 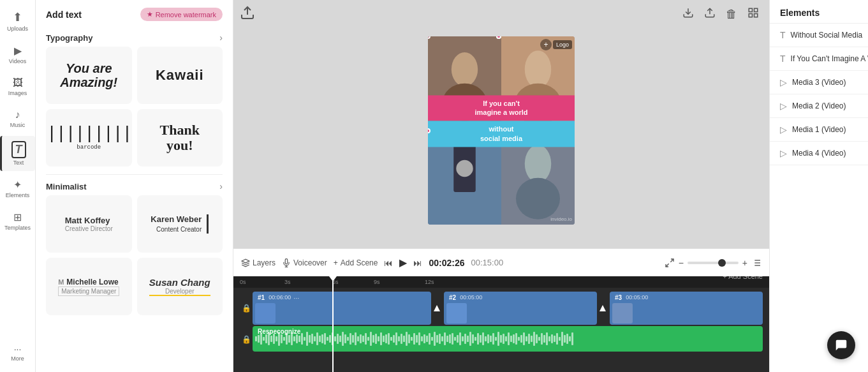 What do you see at coordinates (247, 14) in the screenshot?
I see `upload-to-server-icon` at bounding box center [247, 14].